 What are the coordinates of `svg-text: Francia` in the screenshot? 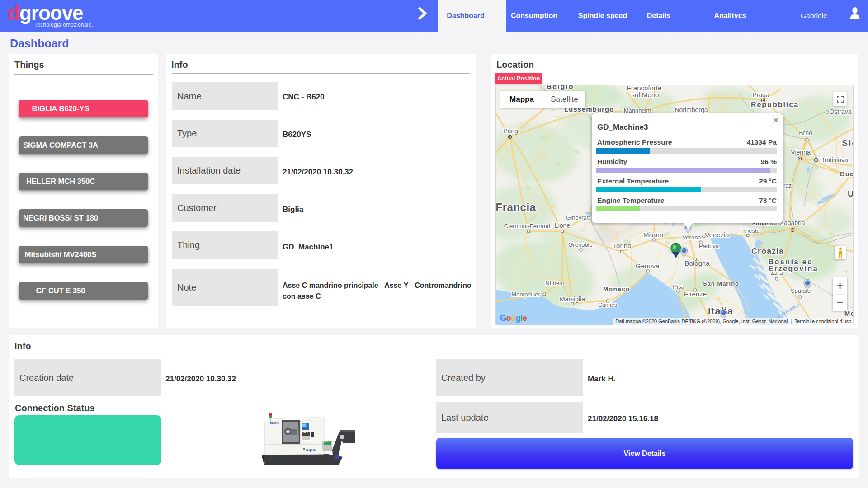 It's located at (516, 207).